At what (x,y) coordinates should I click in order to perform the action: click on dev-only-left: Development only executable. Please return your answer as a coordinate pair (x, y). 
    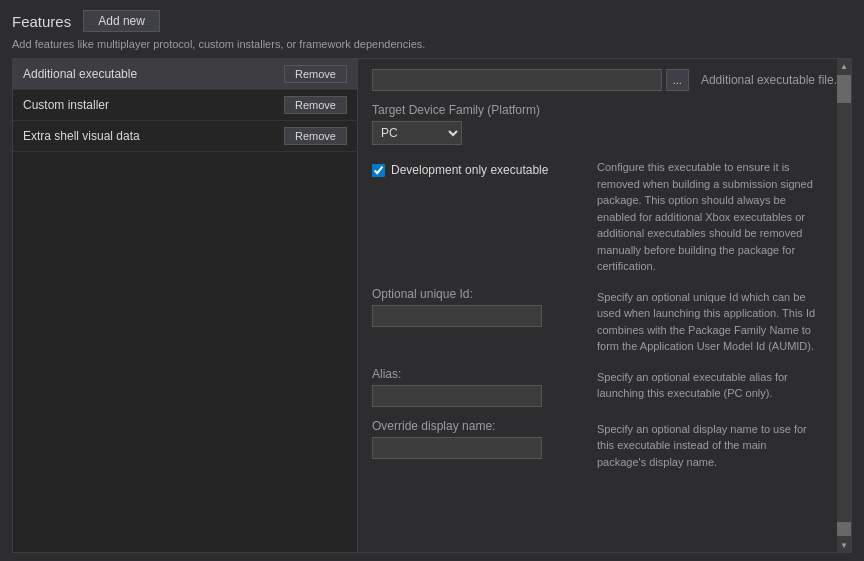
    Looking at the image, I should click on (480, 216).